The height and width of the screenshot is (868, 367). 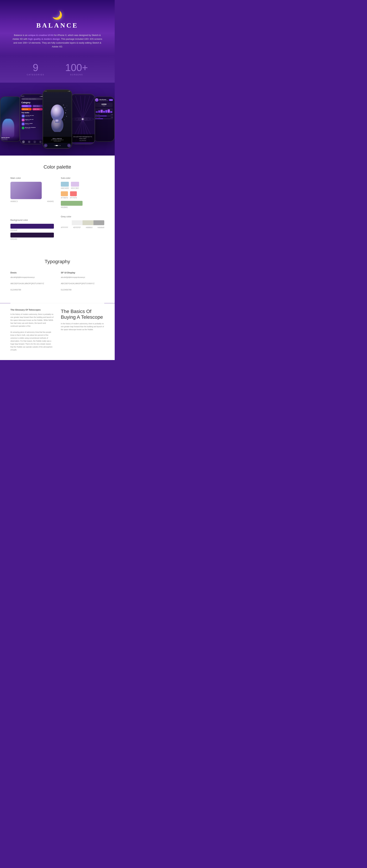 What do you see at coordinates (24, 142) in the screenshot?
I see `nav-home: ⌂` at bounding box center [24, 142].